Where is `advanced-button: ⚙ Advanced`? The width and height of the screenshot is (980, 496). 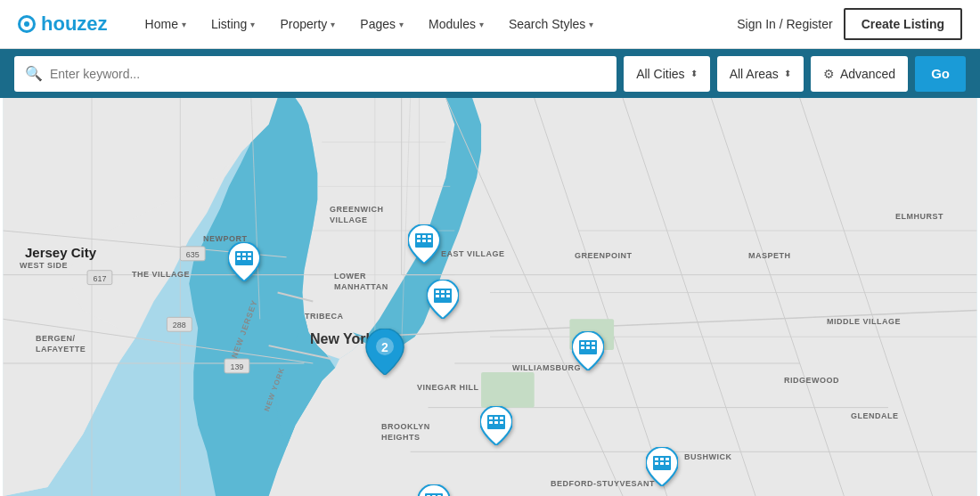
advanced-button: ⚙ Advanced is located at coordinates (859, 74).